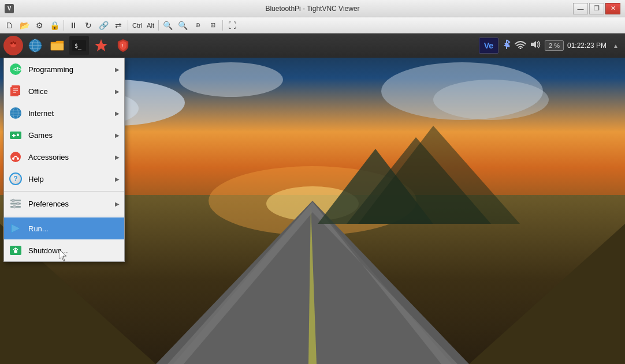  What do you see at coordinates (555, 46) in the screenshot?
I see `battery-percent: 2 %` at bounding box center [555, 46].